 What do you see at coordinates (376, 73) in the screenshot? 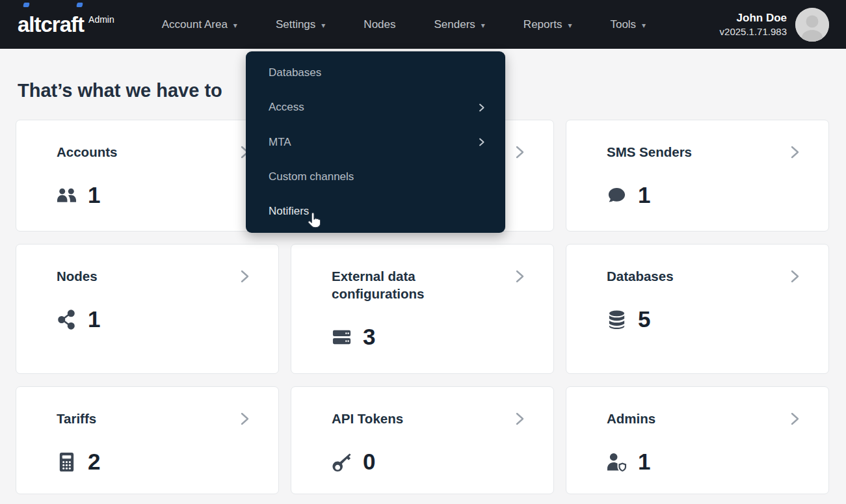
I see `menu-item-databases: Databases` at bounding box center [376, 73].